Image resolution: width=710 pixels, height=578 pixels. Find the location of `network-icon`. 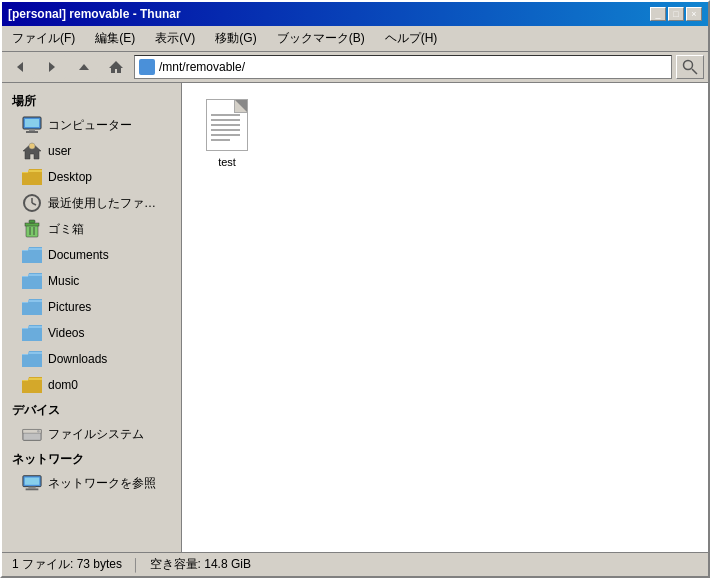

network-icon is located at coordinates (32, 483).